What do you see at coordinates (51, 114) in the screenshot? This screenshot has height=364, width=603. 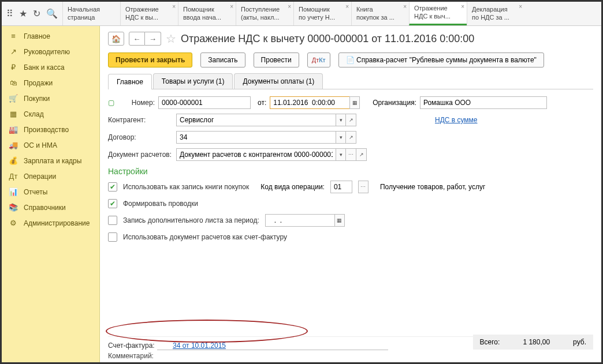 I see `sidebar-item: ▦Склад` at bounding box center [51, 114].